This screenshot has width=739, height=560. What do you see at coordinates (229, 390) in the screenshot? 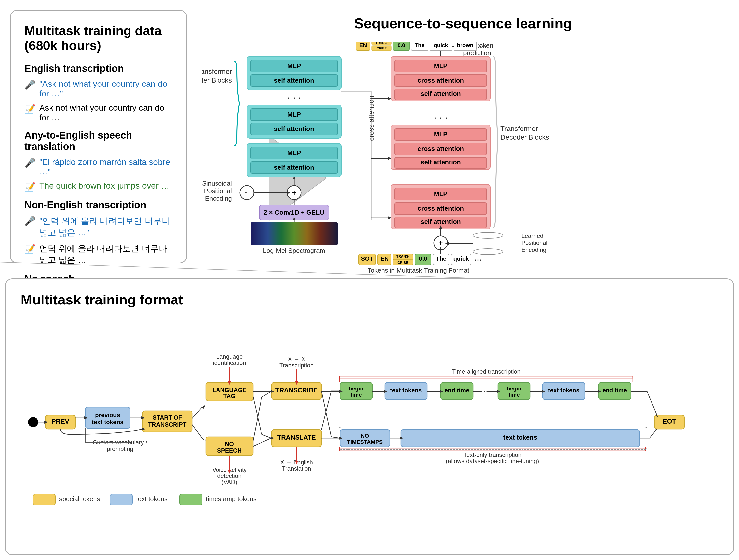
I see `svg-text: LANGUAGE` at bounding box center [229, 390].